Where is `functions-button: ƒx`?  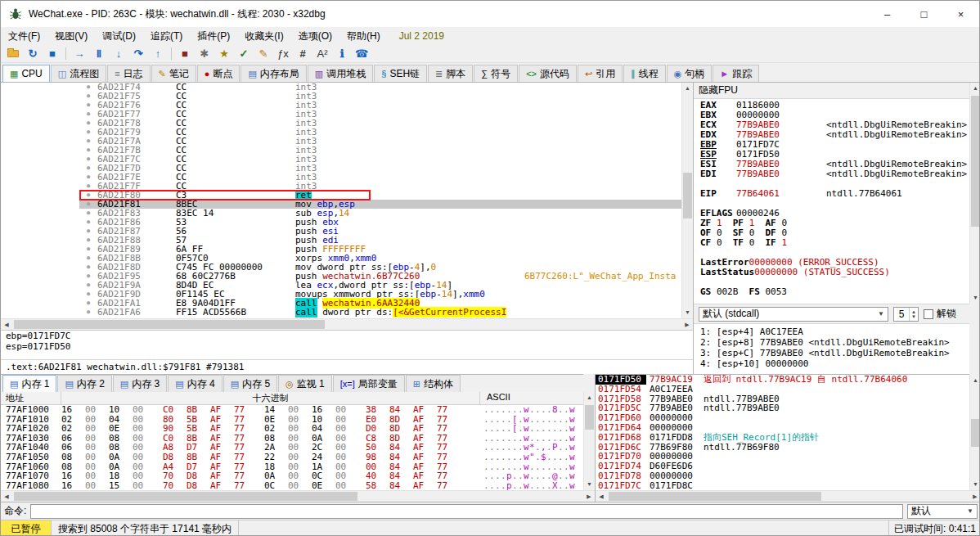 functions-button: ƒx is located at coordinates (283, 54).